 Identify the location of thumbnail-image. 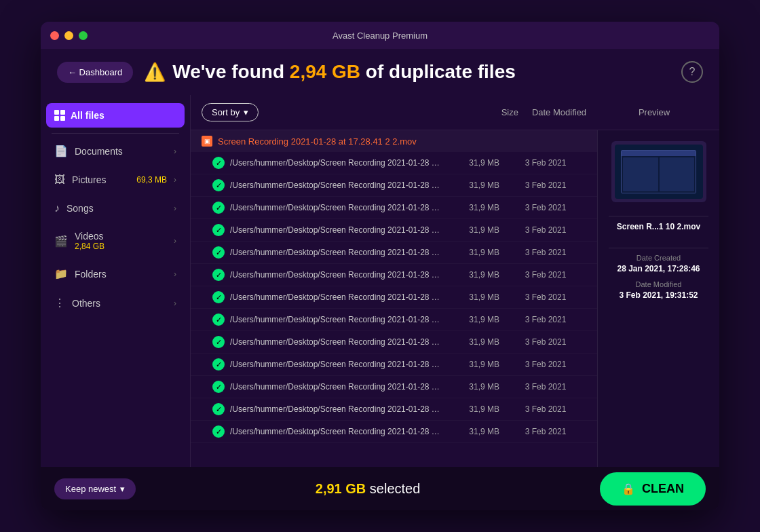
(659, 172).